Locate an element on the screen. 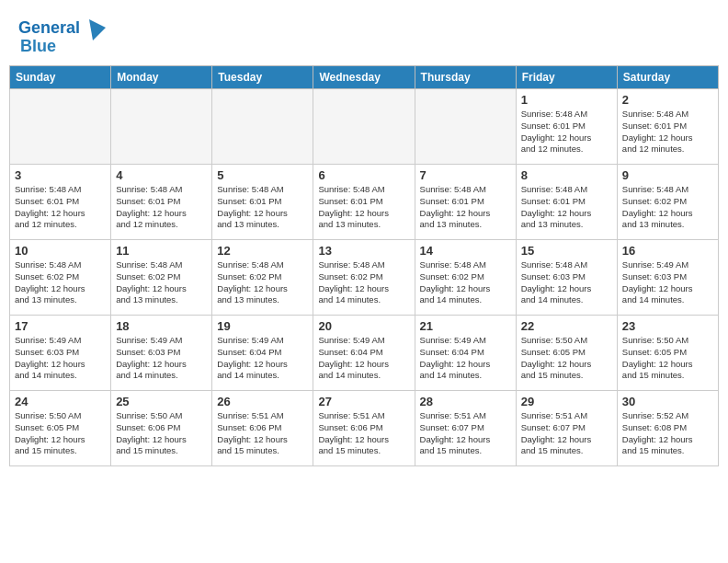 Image resolution: width=728 pixels, height=563 pixels. day-number: 23 is located at coordinates (667, 326).